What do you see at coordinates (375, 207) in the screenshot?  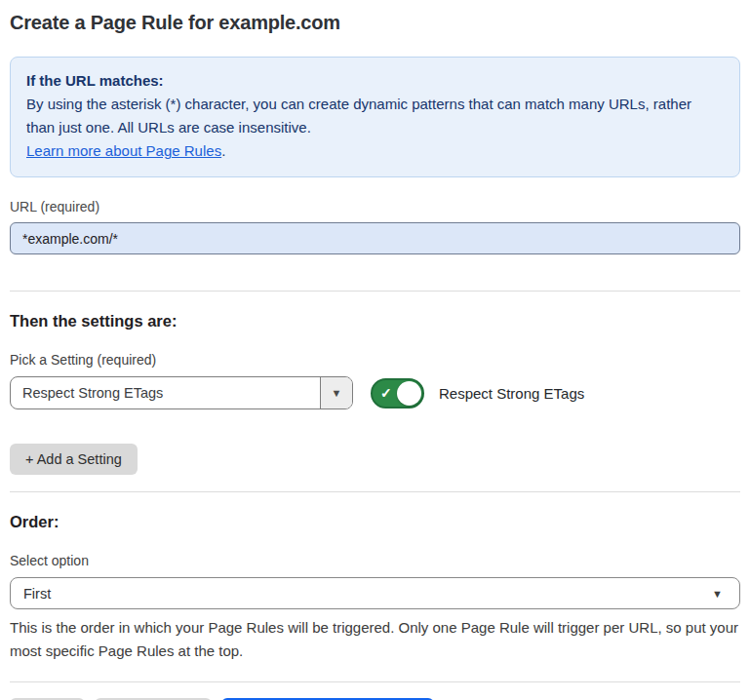 I see `url-field-label: URL (required)` at bounding box center [375, 207].